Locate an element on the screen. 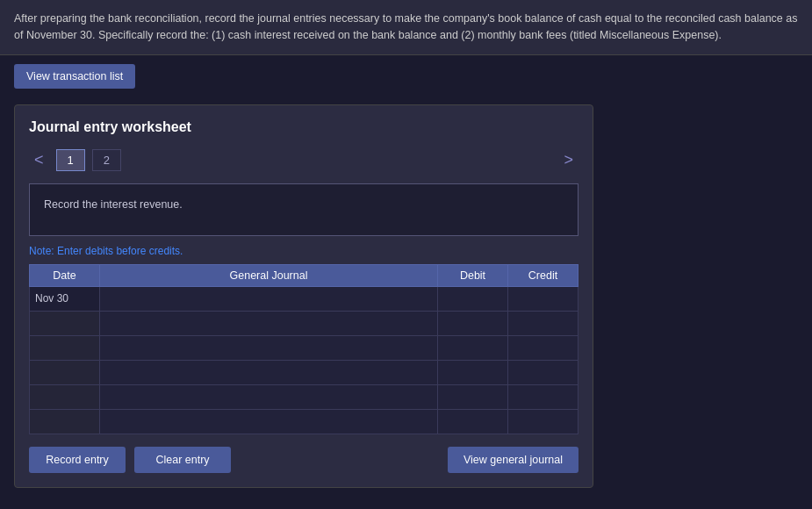  instruction-box: Record the interest revenue. is located at coordinates (304, 210).